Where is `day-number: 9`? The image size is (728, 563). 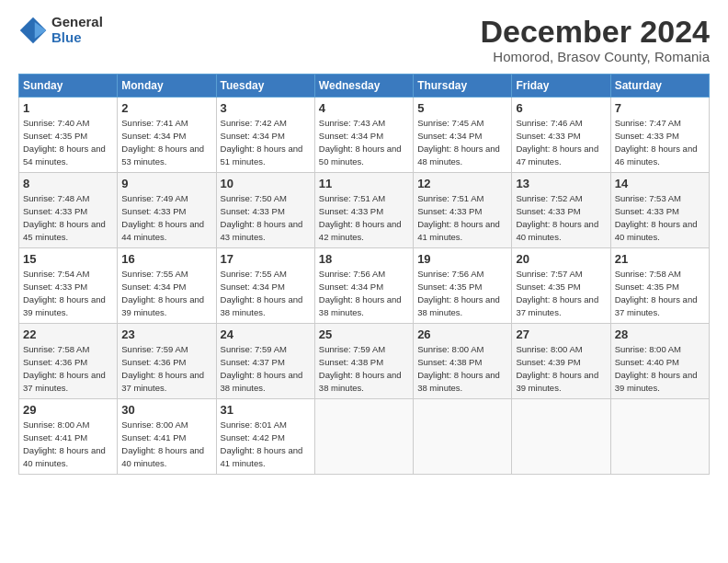
day-number: 9 is located at coordinates (166, 184).